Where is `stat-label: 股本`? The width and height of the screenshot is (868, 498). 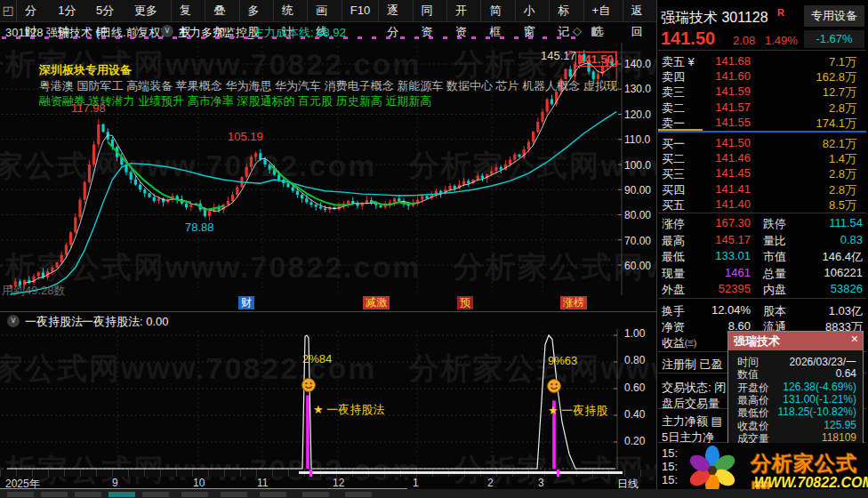 stat-label: 股本 is located at coordinates (775, 311).